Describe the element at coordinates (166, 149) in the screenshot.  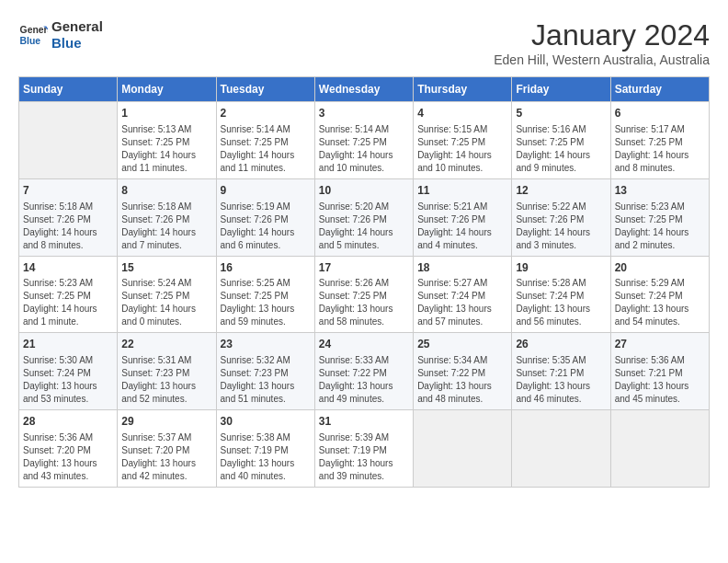
I see `day-info: Sunrise: 5:13 AM Sunset: 7:25 PM Dayligh…` at that location.